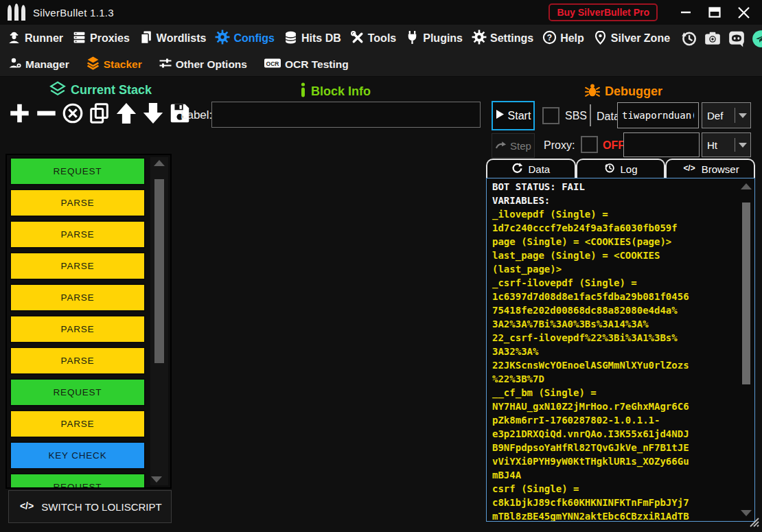 This screenshot has height=532, width=762. I want to click on output-line: c8k1bjkJ89cfk60KHKNINFKTnFmFpbJYj7, so click(621, 502).